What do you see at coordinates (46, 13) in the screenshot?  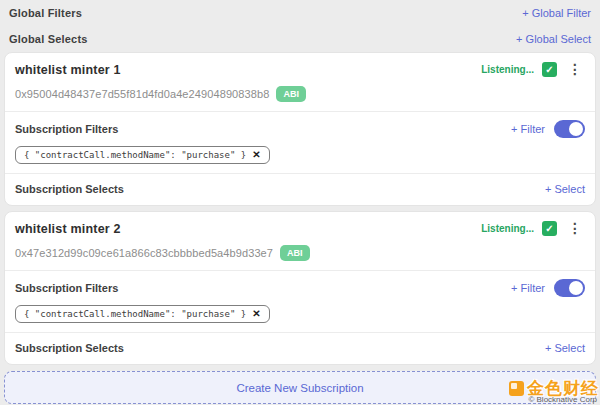 I see `global-filters-label: Global Filters` at bounding box center [46, 13].